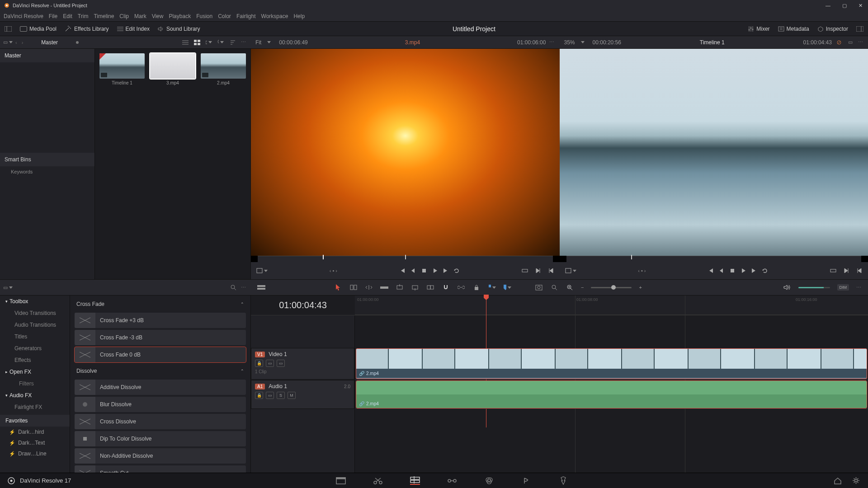 The height and width of the screenshot is (488, 868). Describe the element at coordinates (859, 271) in the screenshot. I see `goto-prev-button` at that location.